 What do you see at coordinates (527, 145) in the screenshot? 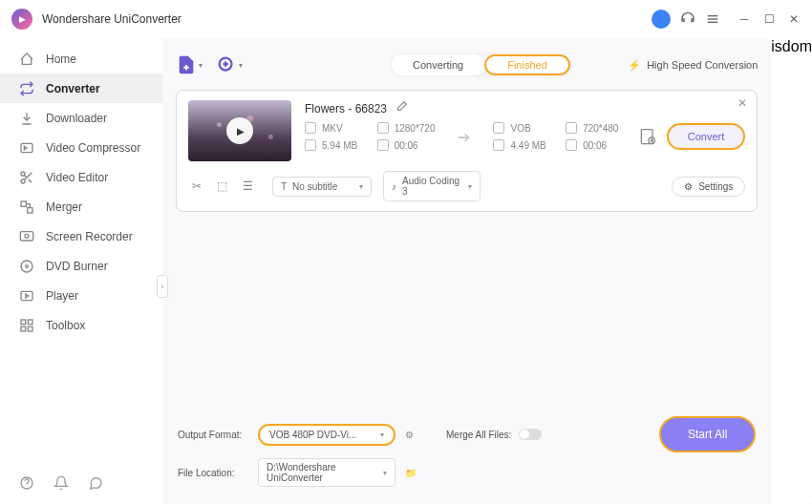
I see `dst-size: 4.49 MB` at bounding box center [527, 145].